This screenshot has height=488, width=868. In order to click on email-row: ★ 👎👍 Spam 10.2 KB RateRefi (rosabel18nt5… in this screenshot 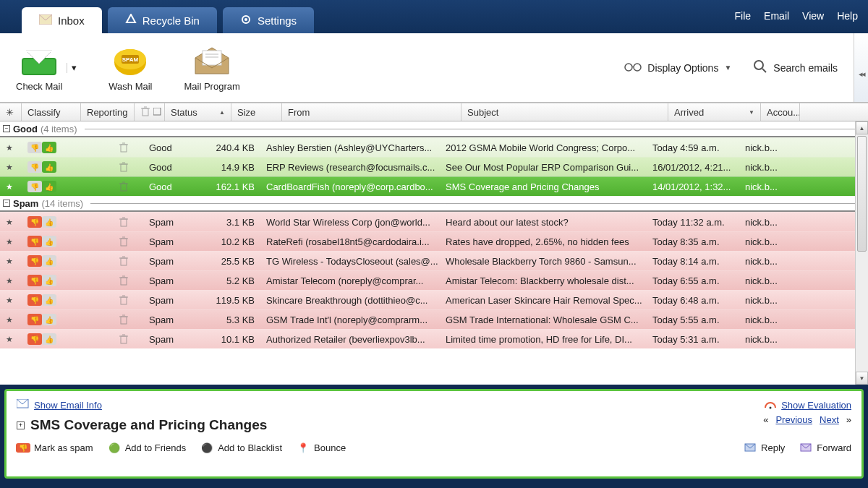, I will do `click(434, 241)`.